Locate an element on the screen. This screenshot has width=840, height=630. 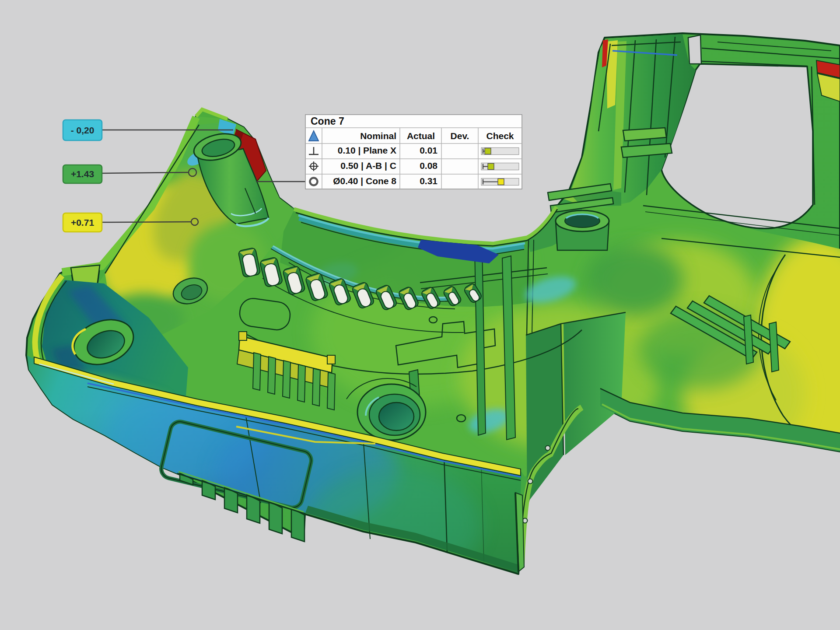
svg-text: Cone 7 is located at coordinates (327, 121).